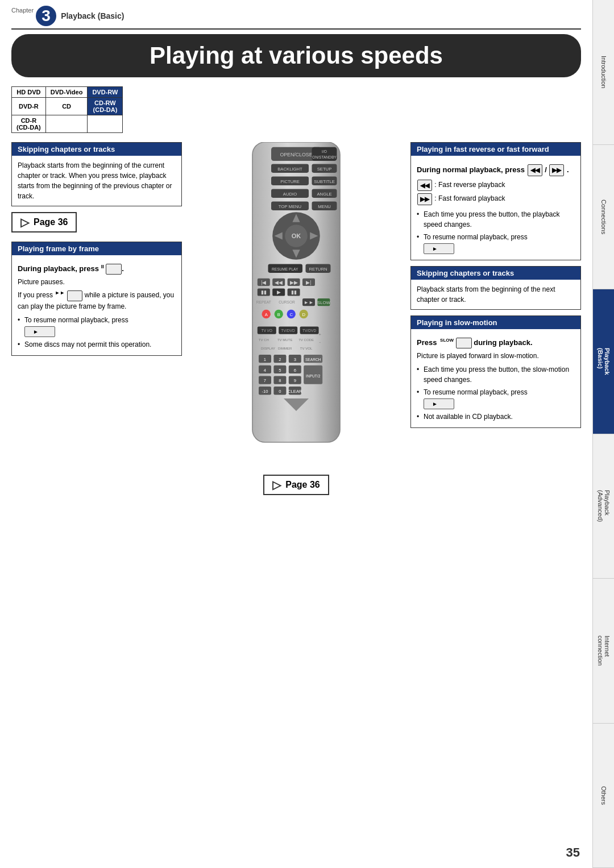  What do you see at coordinates (279, 315) in the screenshot?
I see `svg-text: B` at bounding box center [279, 315].